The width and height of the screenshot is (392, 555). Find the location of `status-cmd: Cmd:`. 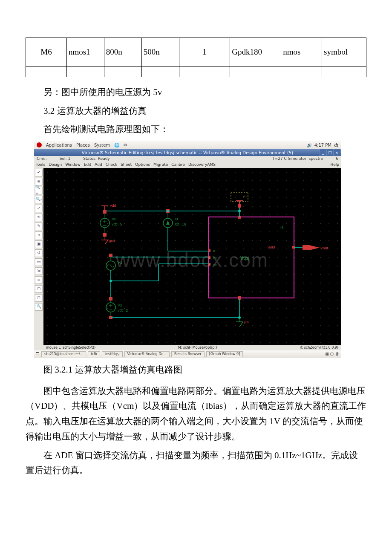

status-cmd: Cmd: is located at coordinates (42, 159).